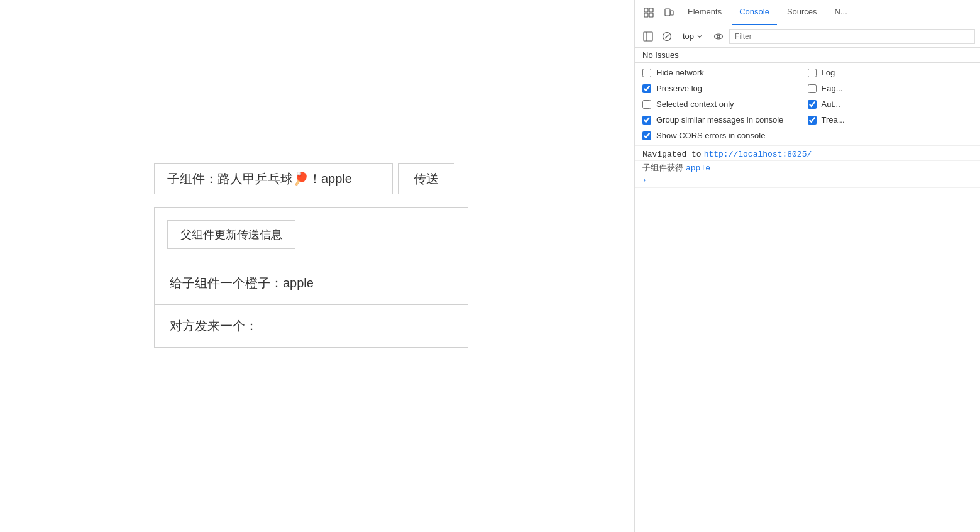 Image resolution: width=980 pixels, height=532 pixels. Describe the element at coordinates (647, 136) in the screenshot. I see `show-cors-checkbox` at that location.